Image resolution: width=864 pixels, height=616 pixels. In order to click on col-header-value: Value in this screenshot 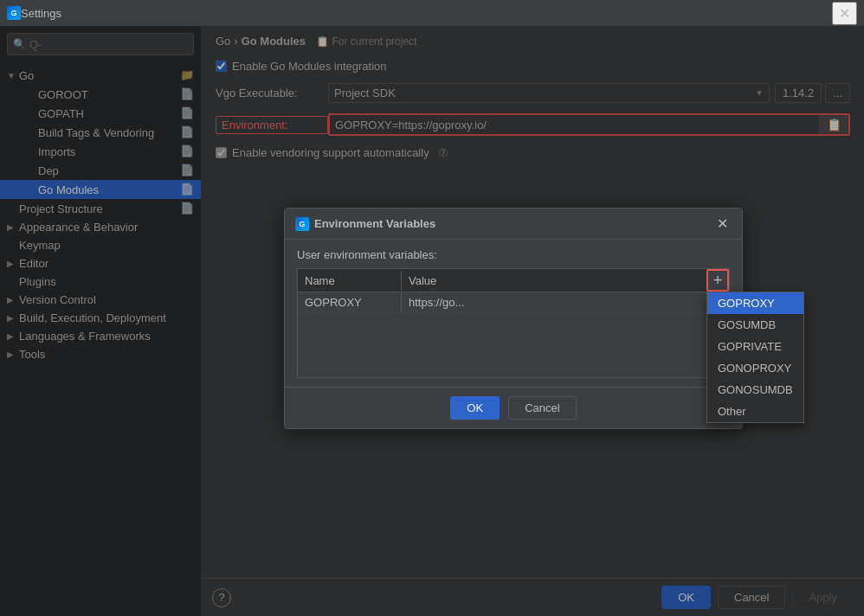, I will do `click(554, 280)`.